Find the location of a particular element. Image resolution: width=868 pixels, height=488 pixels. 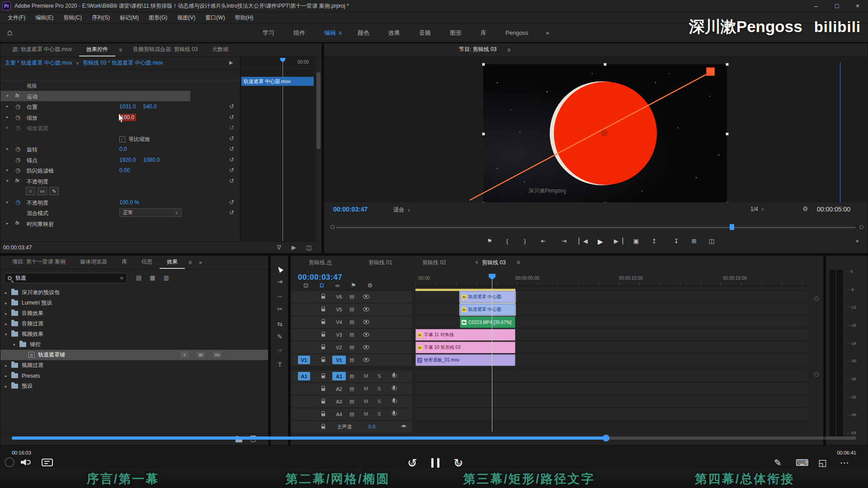

workspace-tab-pengoss: Pengoss is located at coordinates (517, 33).